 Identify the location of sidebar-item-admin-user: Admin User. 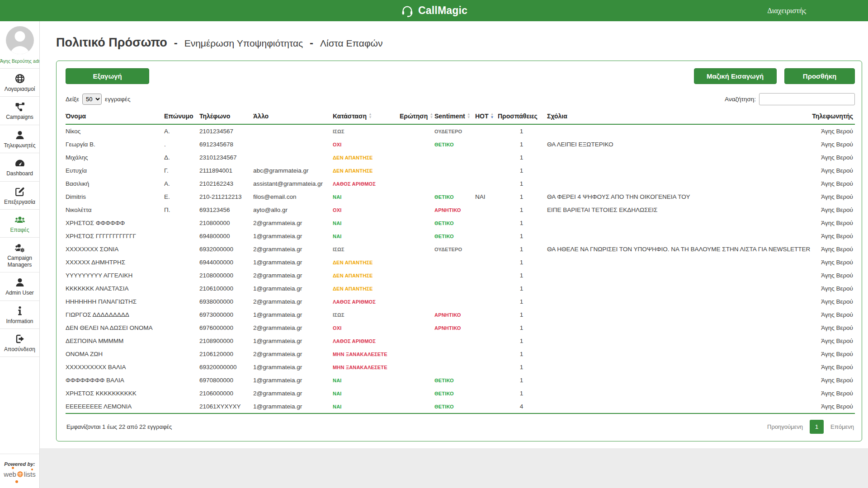
(20, 286).